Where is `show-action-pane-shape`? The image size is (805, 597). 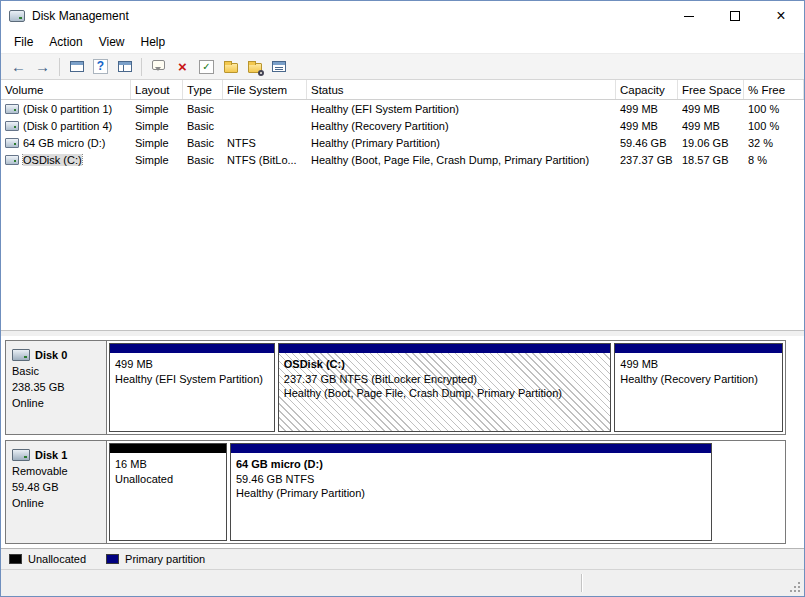
show-action-pane-shape is located at coordinates (125, 66).